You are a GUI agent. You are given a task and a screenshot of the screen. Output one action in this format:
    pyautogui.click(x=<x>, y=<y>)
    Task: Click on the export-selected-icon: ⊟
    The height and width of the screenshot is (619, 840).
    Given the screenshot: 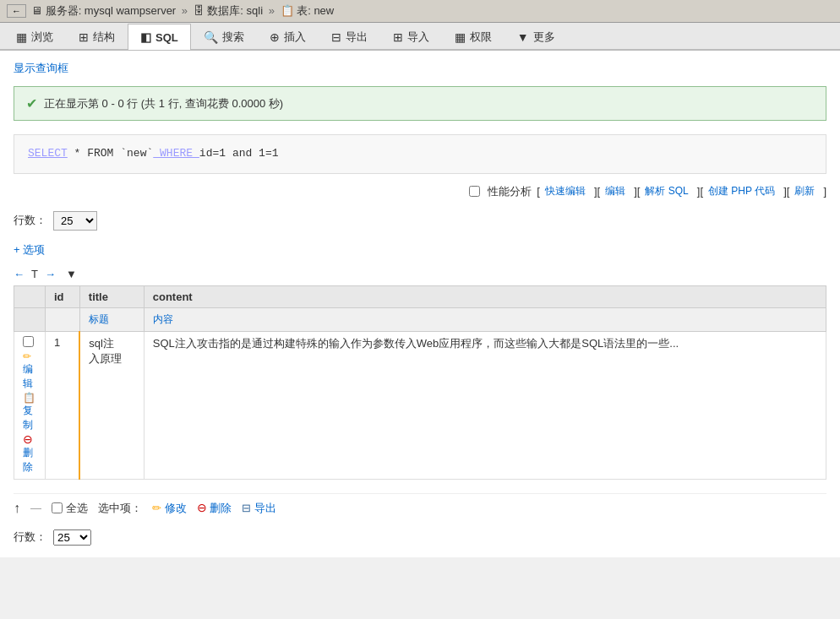 What is the action you would take?
    pyautogui.click(x=247, y=508)
    